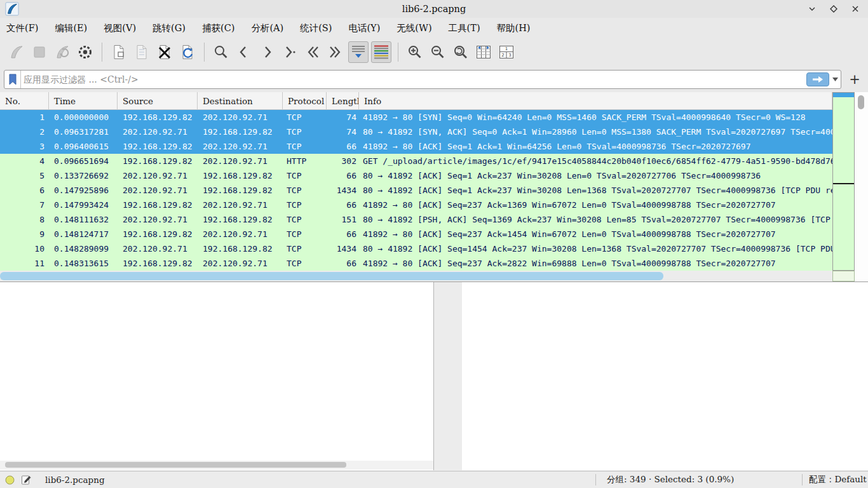 The width and height of the screenshot is (868, 488). Describe the element at coordinates (415, 52) in the screenshot. I see `zoom-in-icon` at that location.